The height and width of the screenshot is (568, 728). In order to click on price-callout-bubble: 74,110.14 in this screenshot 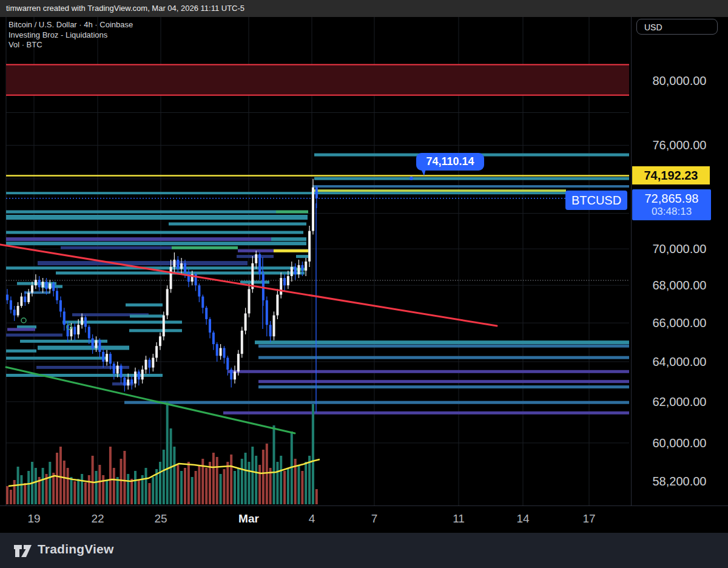, I will do `click(450, 161)`.